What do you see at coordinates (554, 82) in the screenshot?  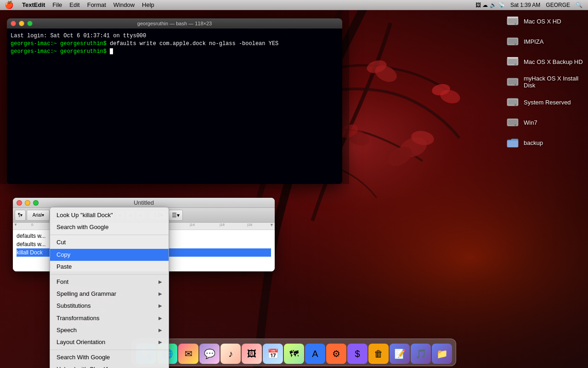 I see `drive-myhack-name: myHack OS X Install Disk` at bounding box center [554, 82].